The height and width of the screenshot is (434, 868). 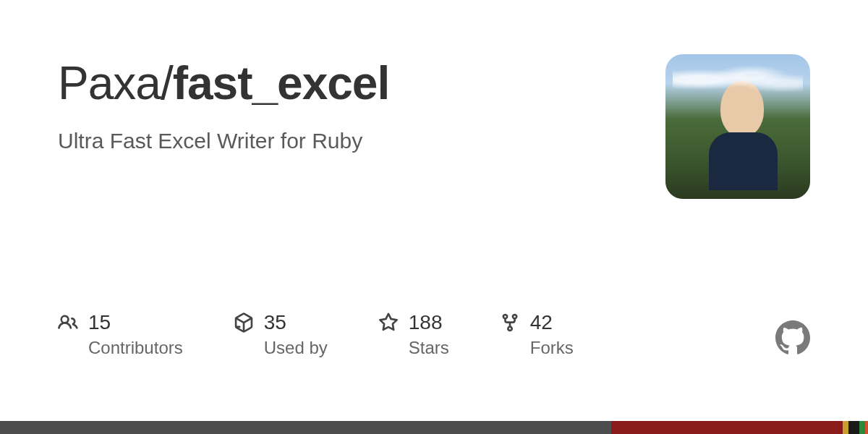 I want to click on stats-row: 15 Contributors 35 Used by 188 Stars, so click(x=315, y=334).